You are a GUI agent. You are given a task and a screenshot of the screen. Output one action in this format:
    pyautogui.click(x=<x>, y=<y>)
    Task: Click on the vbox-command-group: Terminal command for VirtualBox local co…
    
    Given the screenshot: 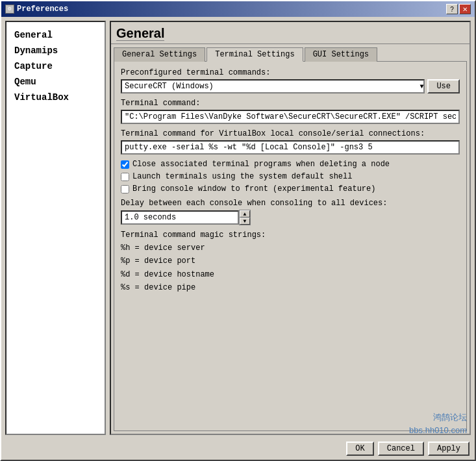 What is the action you would take?
    pyautogui.click(x=290, y=142)
    